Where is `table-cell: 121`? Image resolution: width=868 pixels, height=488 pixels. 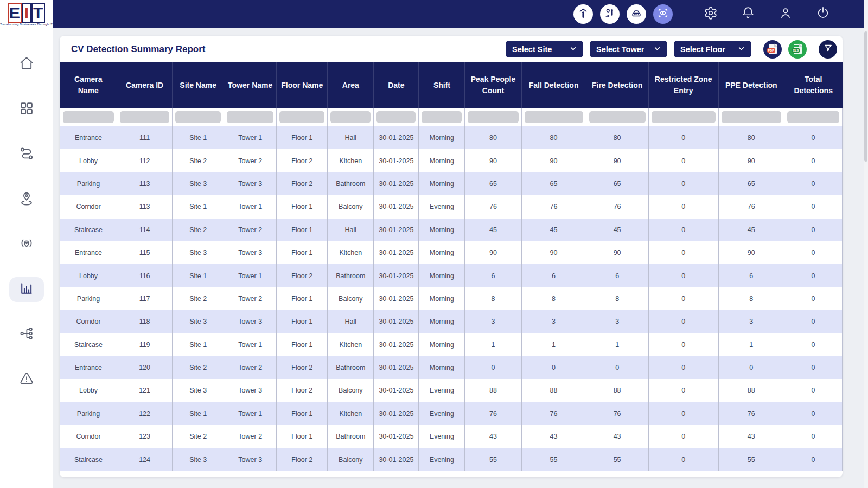 table-cell: 121 is located at coordinates (145, 390).